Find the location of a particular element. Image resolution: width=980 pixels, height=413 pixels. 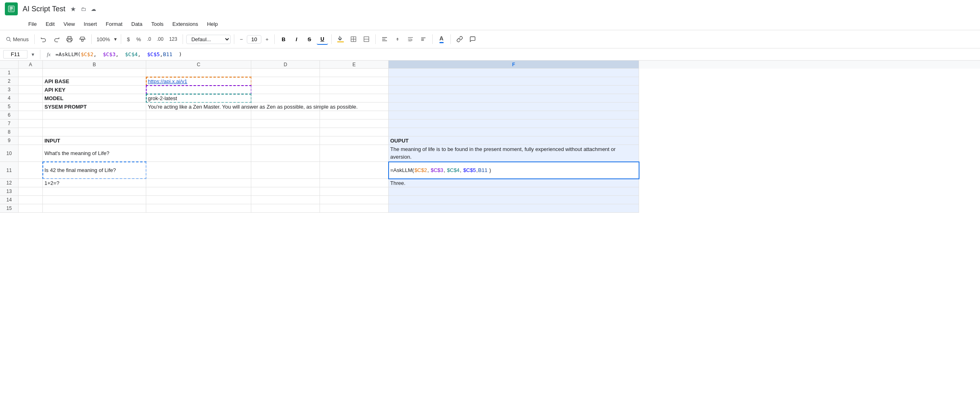

percent-btn: % is located at coordinates (139, 40).